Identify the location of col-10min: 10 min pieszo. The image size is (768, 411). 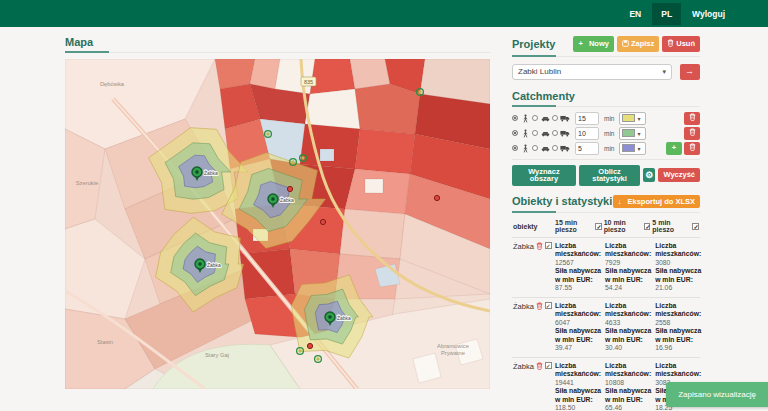
(628, 226).